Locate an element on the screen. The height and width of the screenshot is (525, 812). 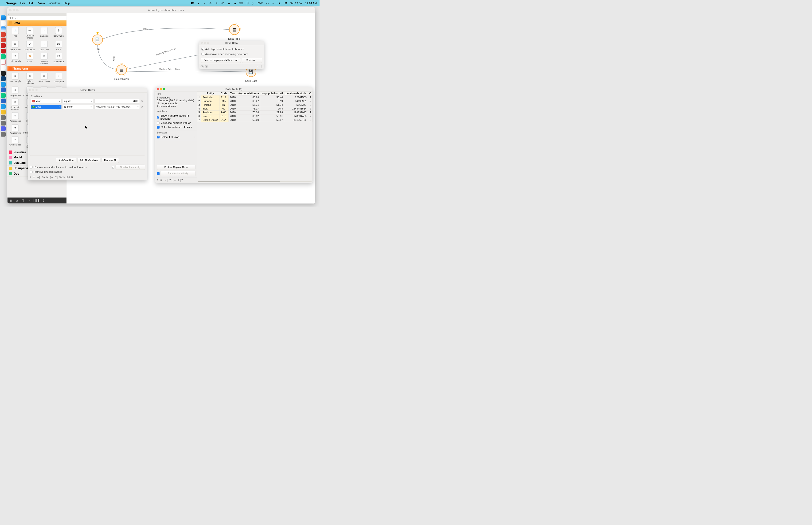
toolbar-page-icon: ▯ is located at coordinates (11, 200).